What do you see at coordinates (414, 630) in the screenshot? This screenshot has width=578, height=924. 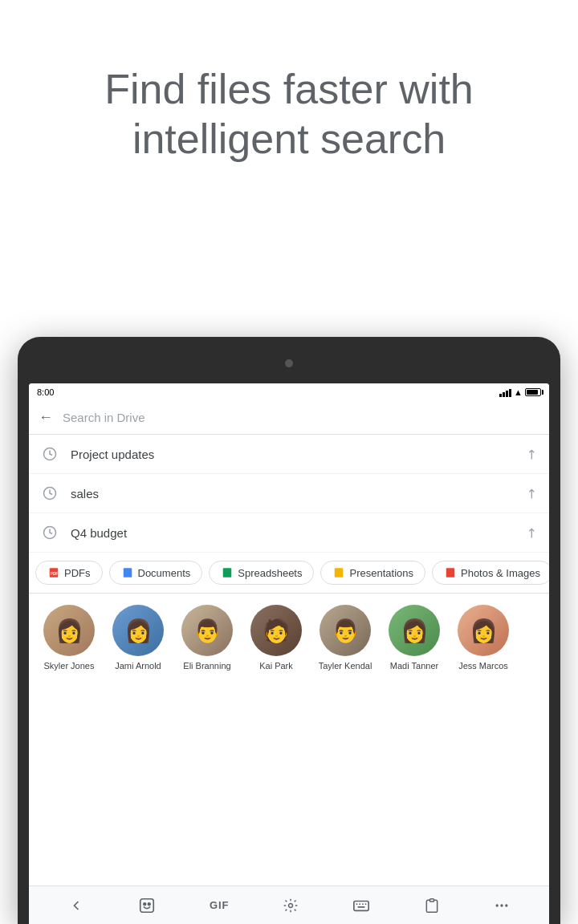 I see `avatar-madi: 👩` at bounding box center [414, 630].